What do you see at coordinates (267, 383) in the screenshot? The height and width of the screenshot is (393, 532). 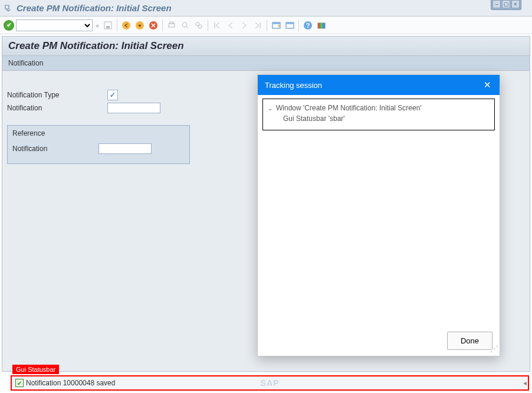 I see `statusbar: ✔ Notification 10000048 saved SAP` at bounding box center [267, 383].